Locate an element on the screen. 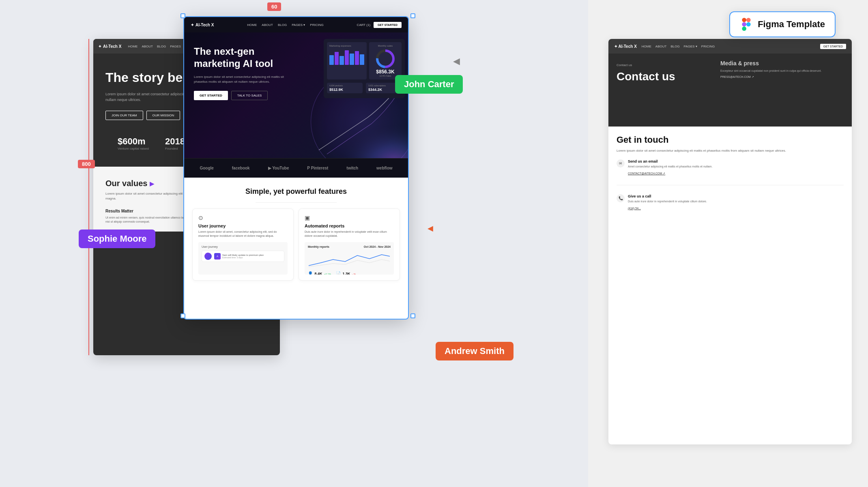 Image resolution: width=868 pixels, height=487 pixels. report-users: 👤 8.4K +0.1% is located at coordinates (320, 272).